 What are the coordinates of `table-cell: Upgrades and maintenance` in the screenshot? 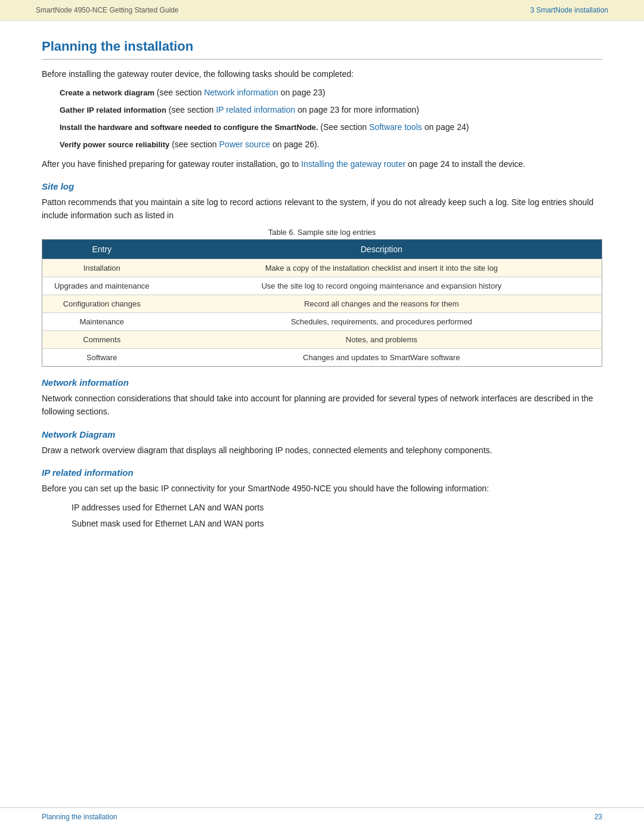 It's located at (102, 286).